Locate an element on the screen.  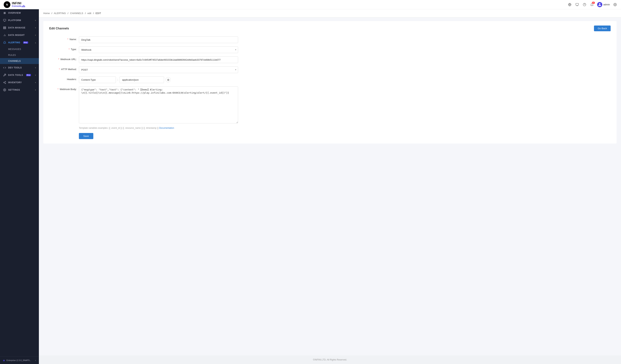
http-method-select: POST GET PUT DELETE is located at coordinates (158, 70).